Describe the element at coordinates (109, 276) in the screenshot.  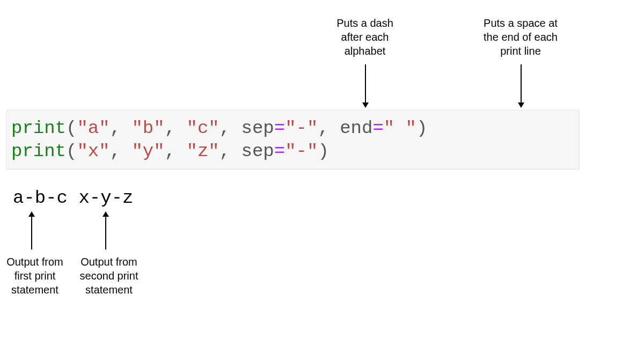
I see `annotation-output-second: Output fromsecond printstatement` at that location.